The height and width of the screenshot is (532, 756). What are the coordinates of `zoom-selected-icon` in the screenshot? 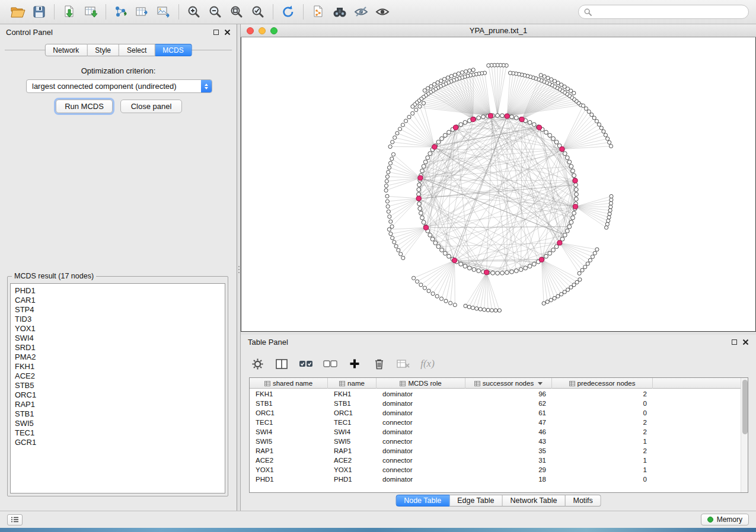 It's located at (258, 12).